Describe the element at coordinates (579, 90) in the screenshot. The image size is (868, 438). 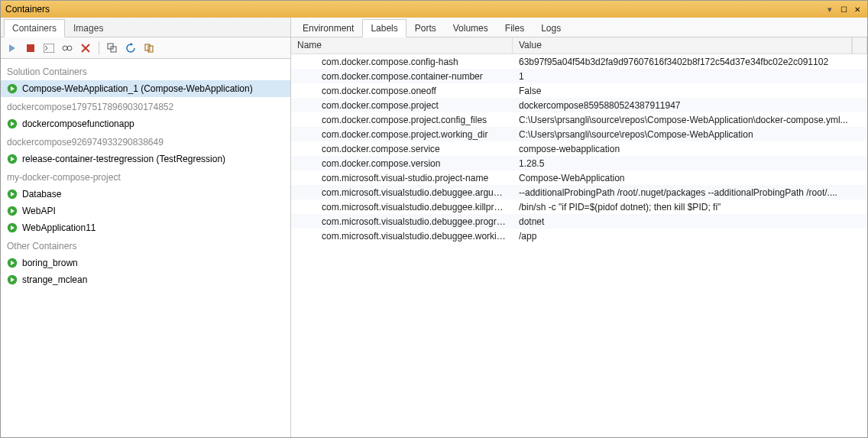
I see `table-row: com.docker.compose.oneoffFalse` at that location.